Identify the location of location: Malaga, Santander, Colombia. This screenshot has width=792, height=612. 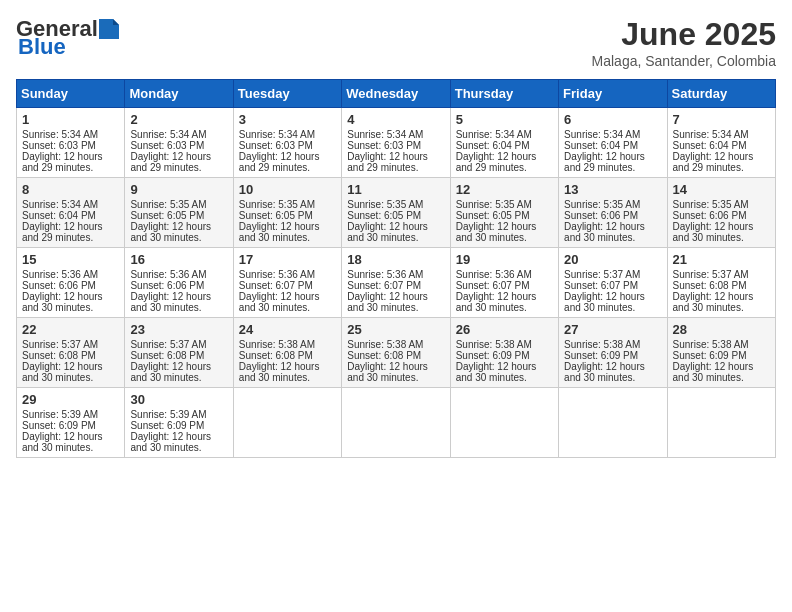
(684, 61).